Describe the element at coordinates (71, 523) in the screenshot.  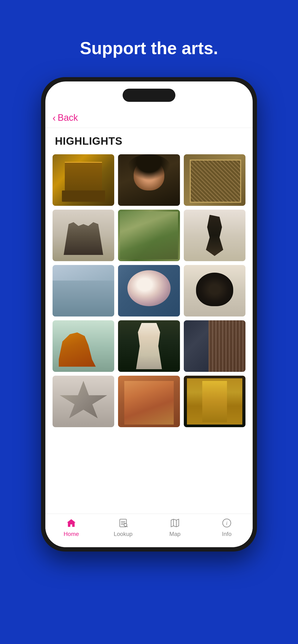
I see `home-icon` at that location.